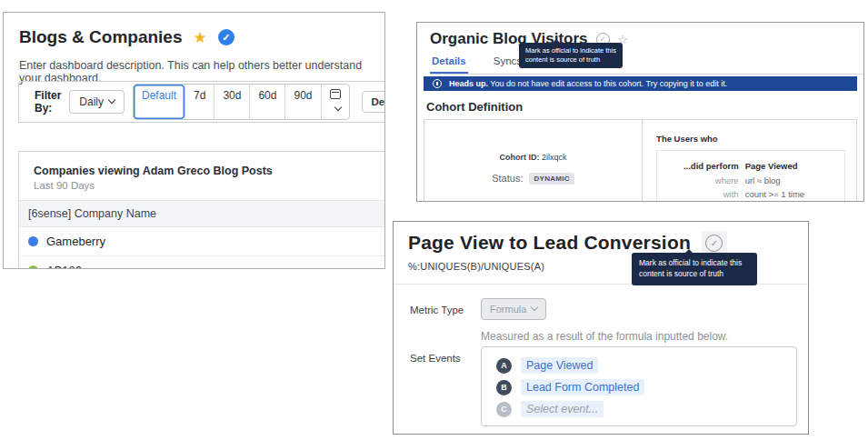 The width and height of the screenshot is (868, 440). I want to click on verified-badge-icon: ✓, so click(226, 37).